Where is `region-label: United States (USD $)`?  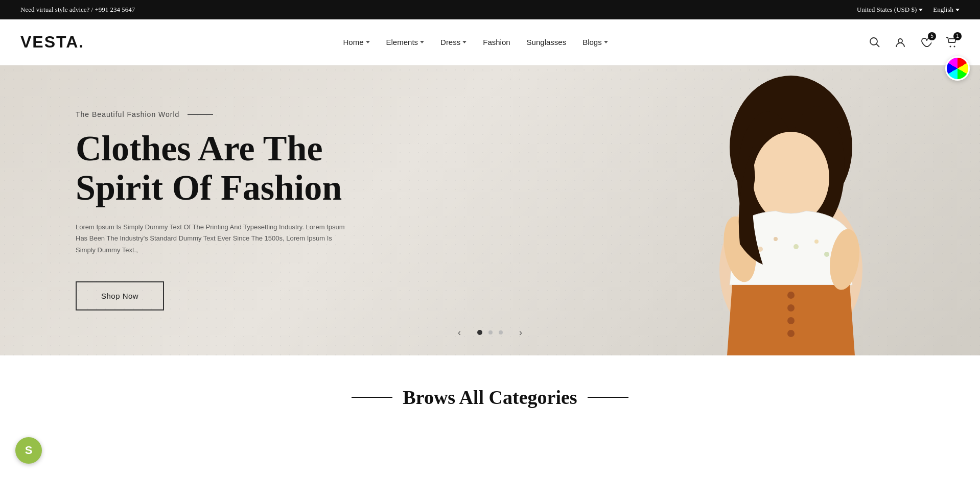 region-label: United States (USD $) is located at coordinates (887, 10).